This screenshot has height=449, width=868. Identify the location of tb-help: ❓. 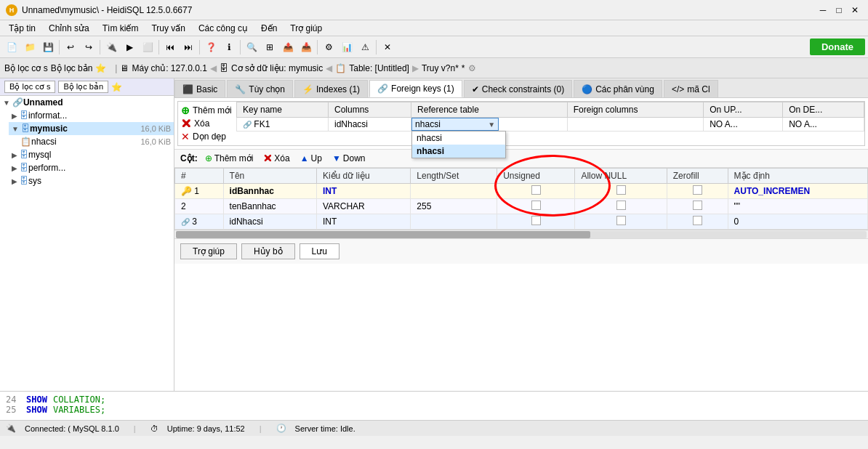
(211, 47).